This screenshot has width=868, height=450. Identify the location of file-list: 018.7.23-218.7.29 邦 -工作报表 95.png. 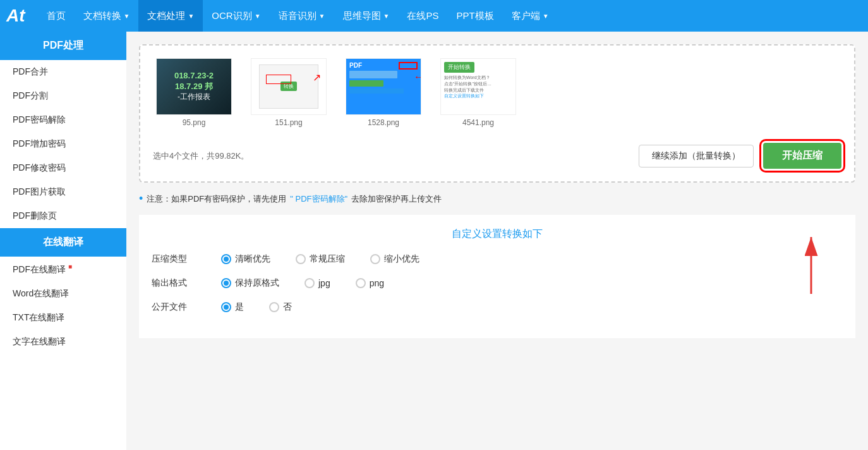
(497, 92).